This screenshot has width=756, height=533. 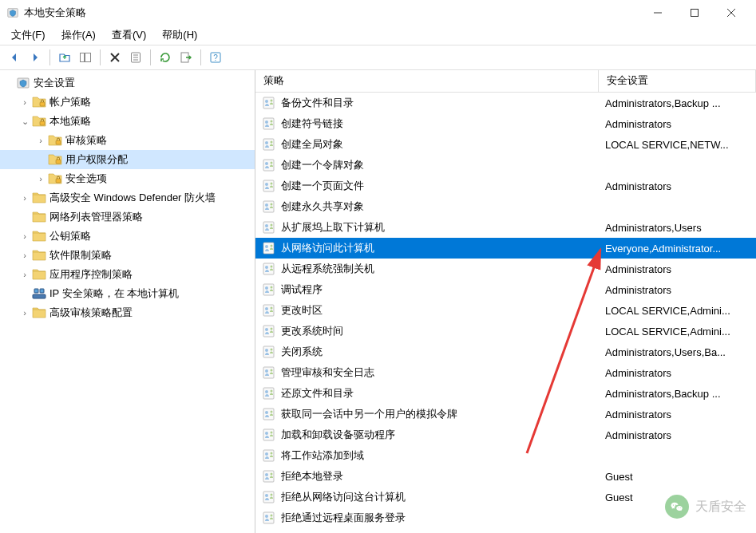 What do you see at coordinates (506, 81) in the screenshot?
I see `list-header: 策略 安全设置` at bounding box center [506, 81].